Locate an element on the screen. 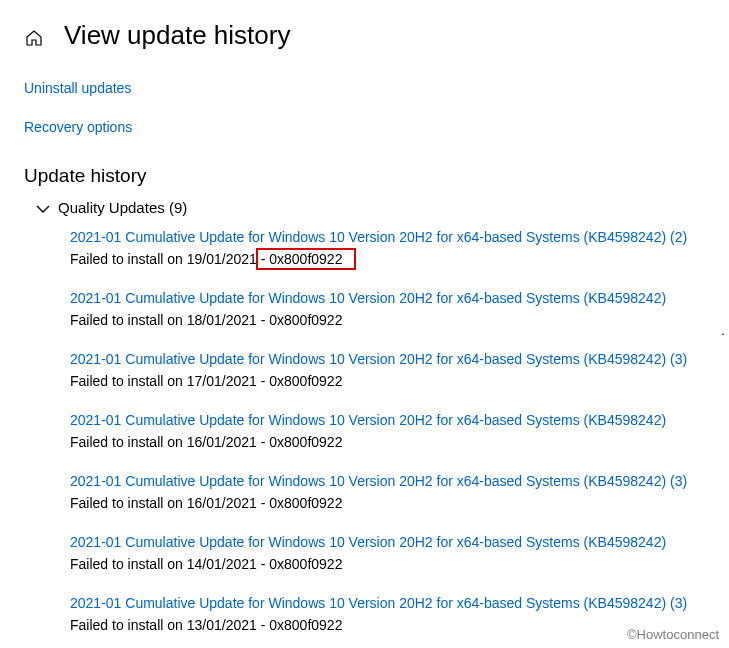  chevron-down-icon is located at coordinates (43, 208).